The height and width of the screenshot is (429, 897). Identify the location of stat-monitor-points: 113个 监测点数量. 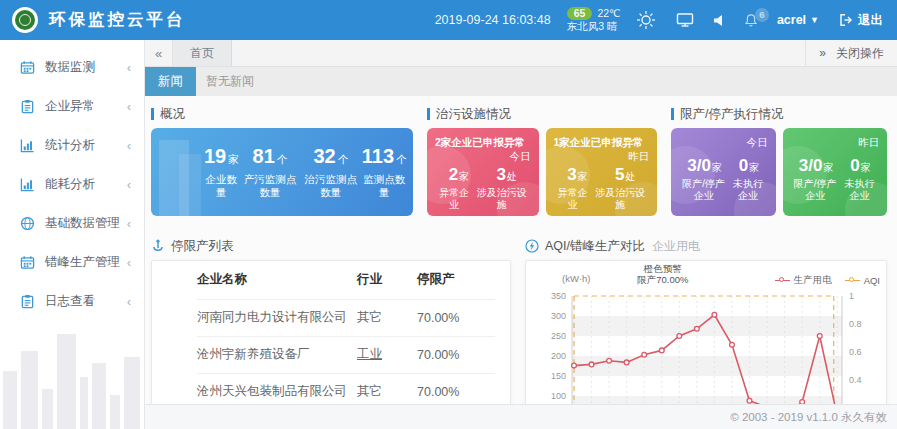
(384, 172).